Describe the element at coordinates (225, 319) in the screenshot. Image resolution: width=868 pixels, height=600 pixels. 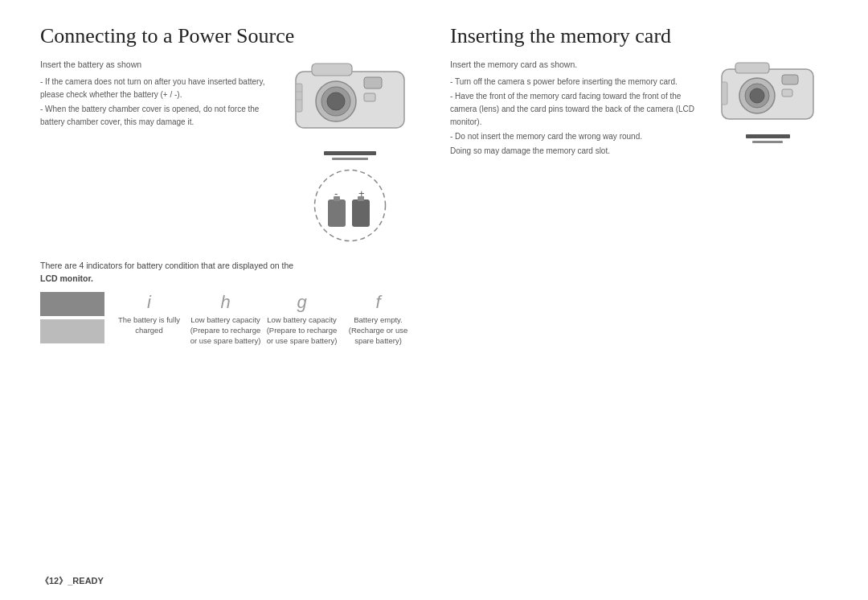
I see `battery-entry-h: h Low battery capacity (Prepare to recha…` at that location.